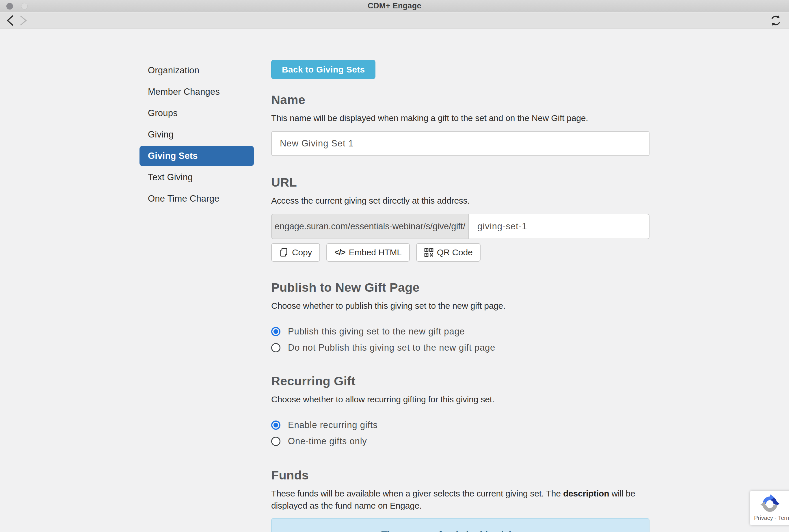  Describe the element at coordinates (24, 6) in the screenshot. I see `window-minimize-button` at that location.